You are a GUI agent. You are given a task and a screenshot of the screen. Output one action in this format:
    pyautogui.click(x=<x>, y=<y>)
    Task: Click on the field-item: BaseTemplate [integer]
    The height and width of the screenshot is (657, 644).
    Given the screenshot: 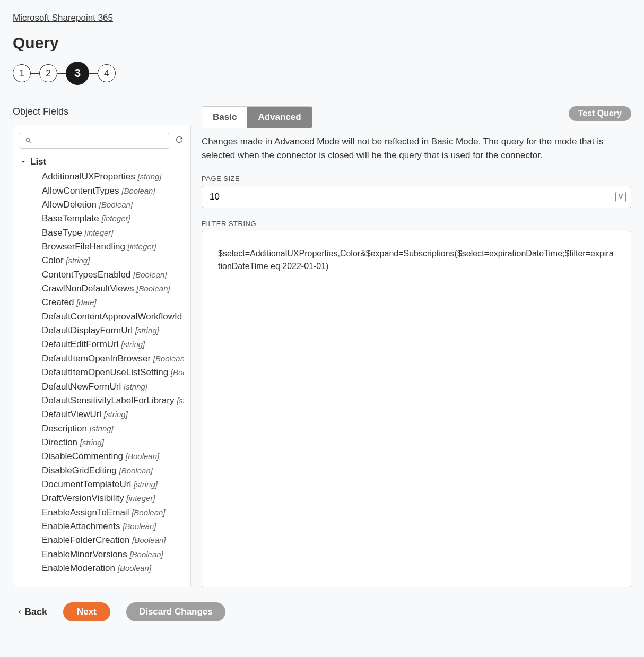 What is the action you would take?
    pyautogui.click(x=113, y=219)
    